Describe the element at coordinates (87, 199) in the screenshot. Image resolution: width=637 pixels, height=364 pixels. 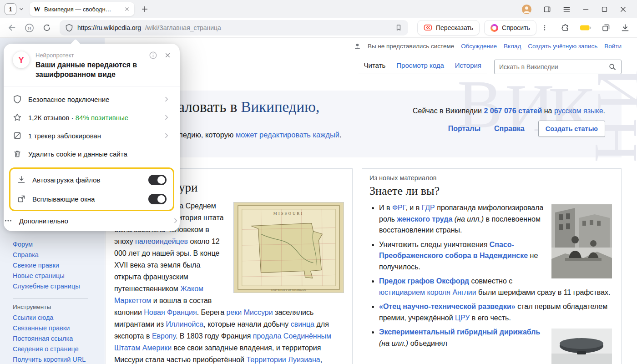
I see `popup-windows-label: Всплывающие окна` at that location.